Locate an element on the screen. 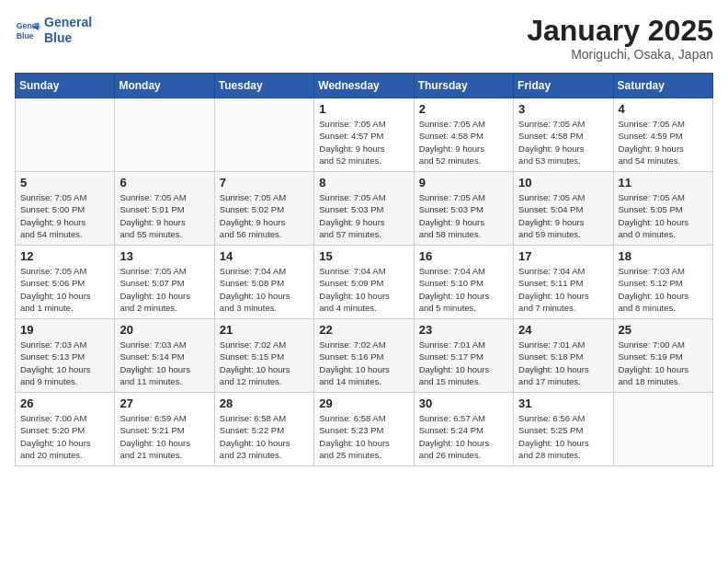 Image resolution: width=728 pixels, height=563 pixels. day-info: Sunrise: 6:56 AM Sunset: 5:25 PM Dayligh… is located at coordinates (563, 436).